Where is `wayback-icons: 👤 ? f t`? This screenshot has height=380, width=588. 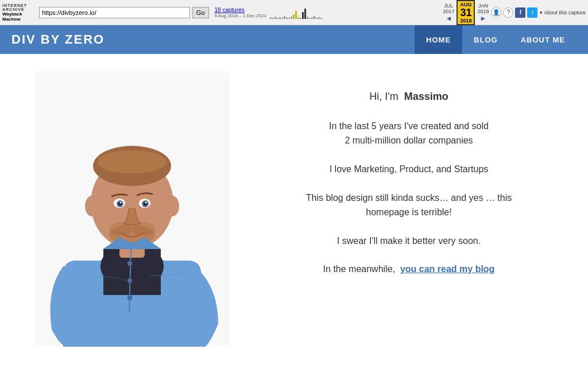 wayback-icons: 👤 ? f t is located at coordinates (514, 13).